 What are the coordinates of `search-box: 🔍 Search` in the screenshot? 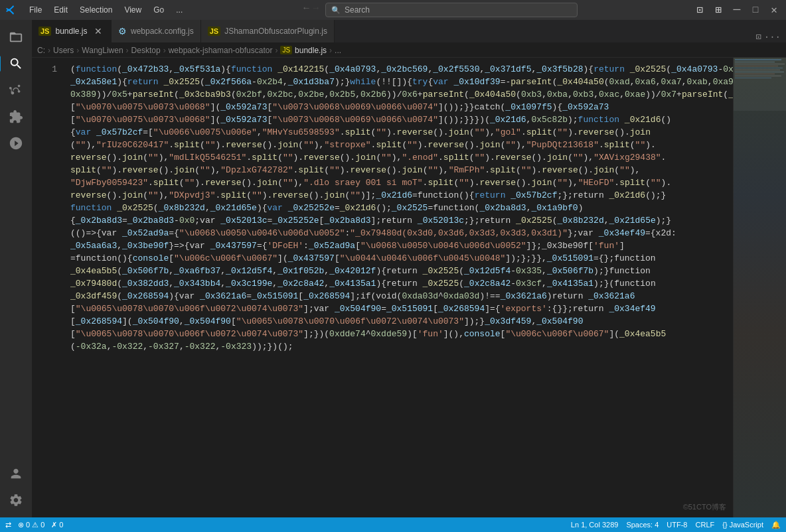 It's located at (451, 10).